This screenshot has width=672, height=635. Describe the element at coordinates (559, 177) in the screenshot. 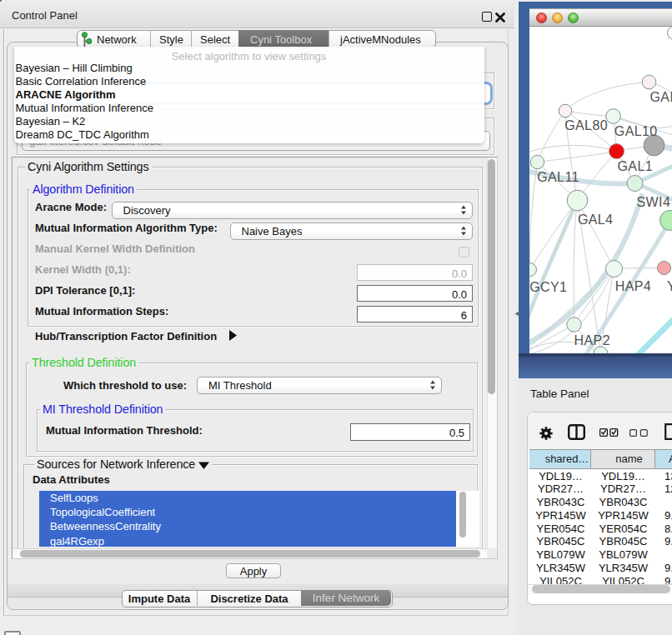

I see `svg-text: GAL11` at that location.